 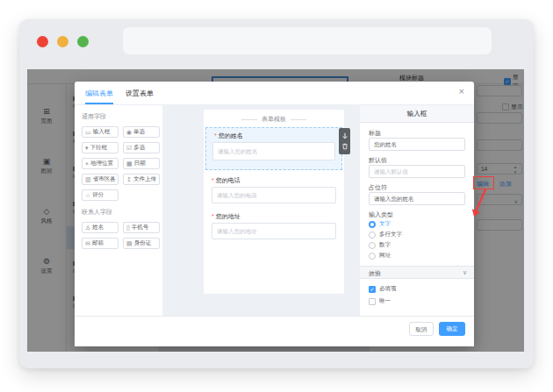 I want to click on field-palette: 通用字段 ▭输入框 ◉单选 ▾下拉框 ☑多选 ⌖地理位置 ▦日期 ▥省市区县 ↥…, so click(x=118, y=210).